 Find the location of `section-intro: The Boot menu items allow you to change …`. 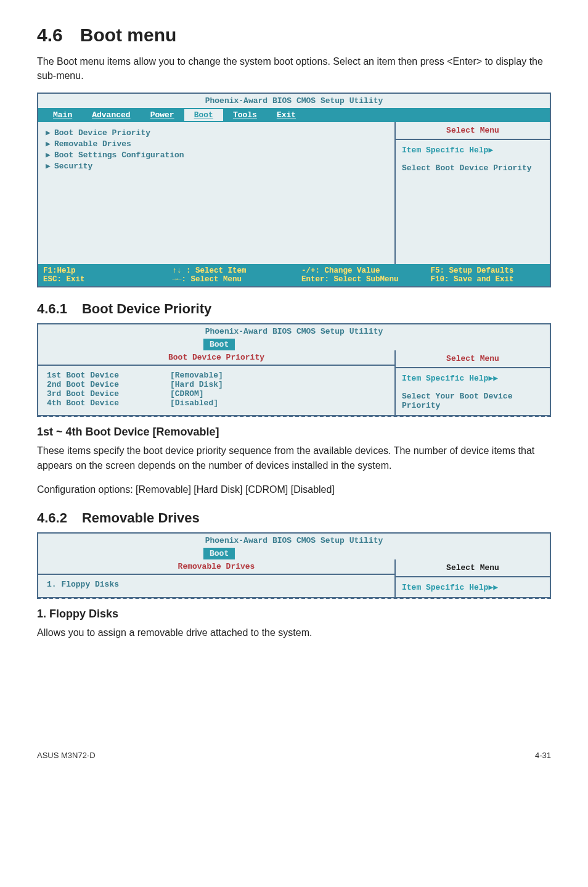

section-intro: The Boot menu items allow you to change … is located at coordinates (294, 68).